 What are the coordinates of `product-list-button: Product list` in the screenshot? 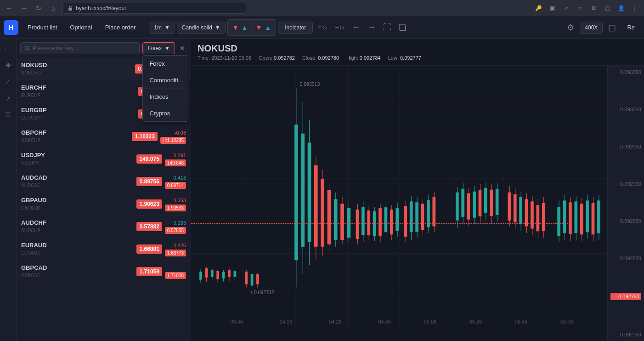 It's located at (42, 28).